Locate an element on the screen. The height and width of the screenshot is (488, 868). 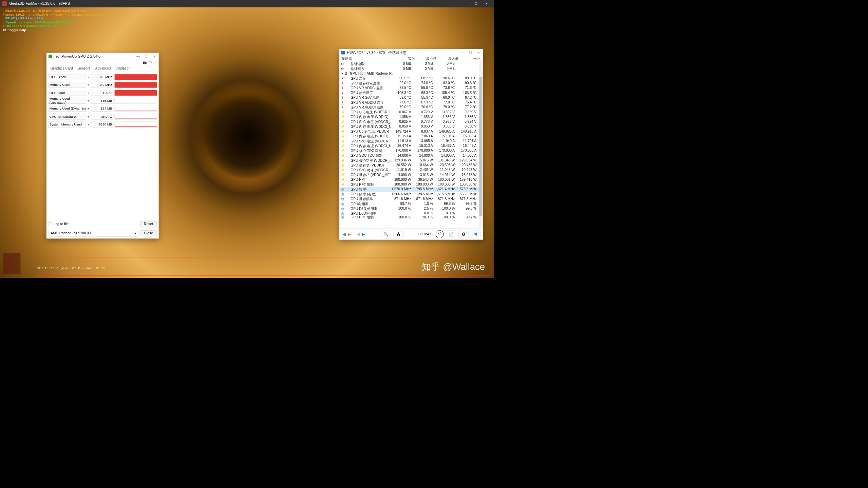
sensor-row: ◷GPU 频率 (有效)1,566.6 MHz28.5 MHz1,615.5 M… is located at coordinates (409, 194).